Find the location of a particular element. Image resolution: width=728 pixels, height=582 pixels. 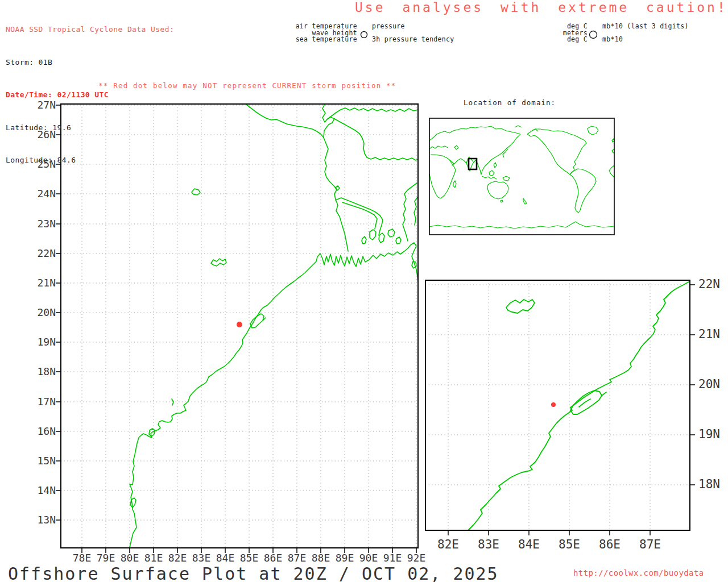

lon-tick-label: 88E is located at coordinates (321, 558).